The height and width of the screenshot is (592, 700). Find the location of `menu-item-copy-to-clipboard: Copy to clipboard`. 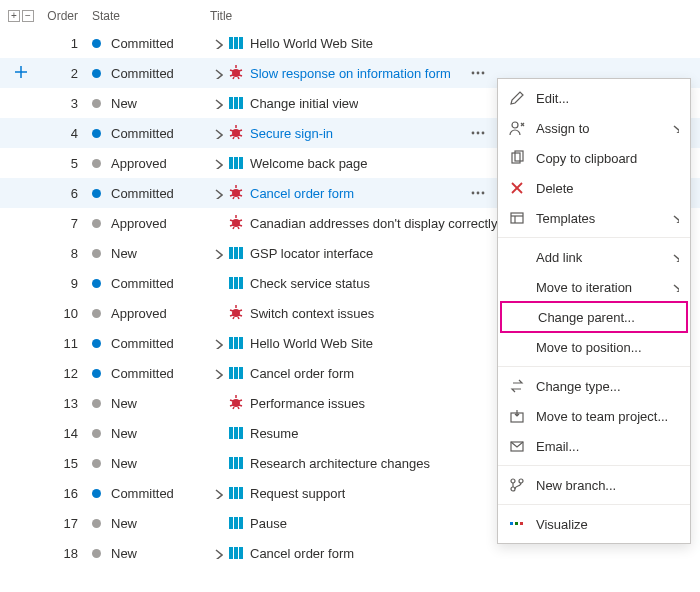

menu-item-copy-to-clipboard: Copy to clipboard is located at coordinates (594, 158).